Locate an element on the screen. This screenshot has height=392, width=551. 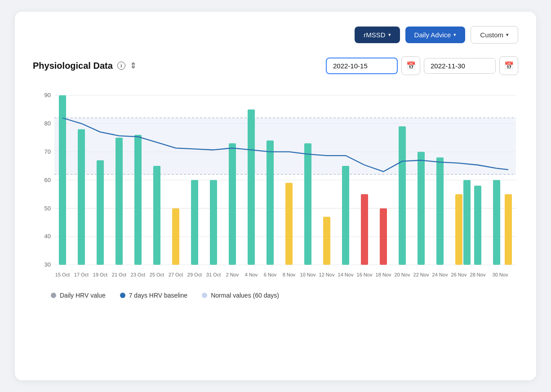
svg-text: 29 Oct is located at coordinates (195, 275).